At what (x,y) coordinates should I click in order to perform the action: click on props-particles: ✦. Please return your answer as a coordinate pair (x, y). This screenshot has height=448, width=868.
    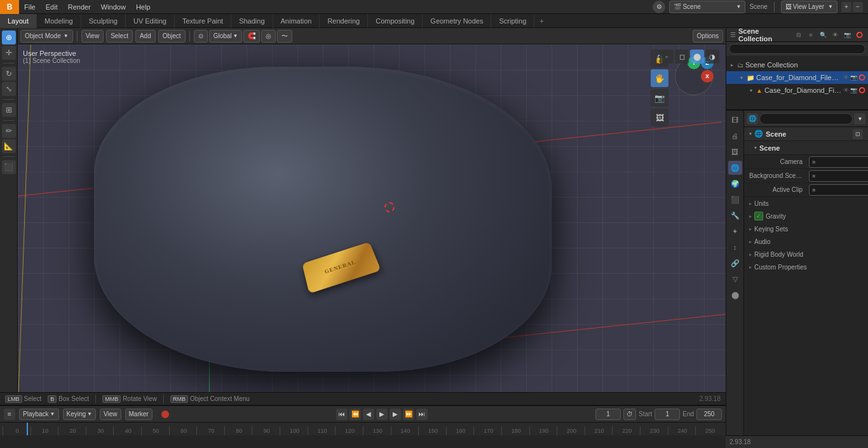
    Looking at the image, I should click on (735, 231).